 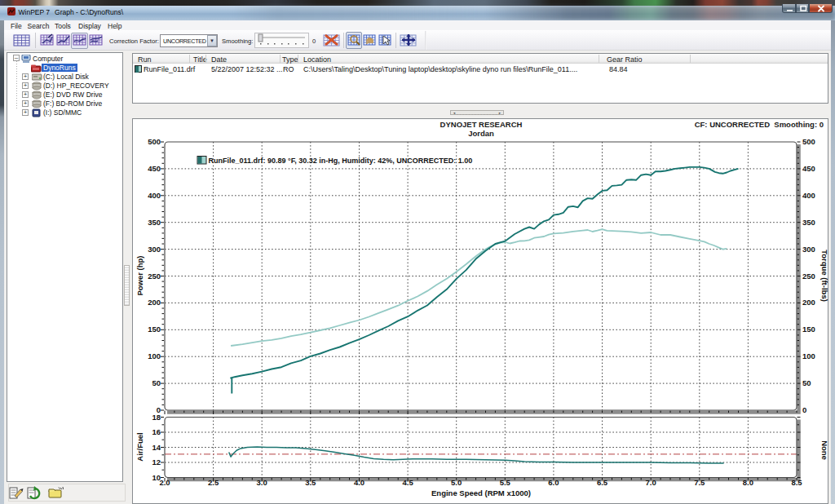 I want to click on svg-text: 2.0, so click(x=165, y=483).